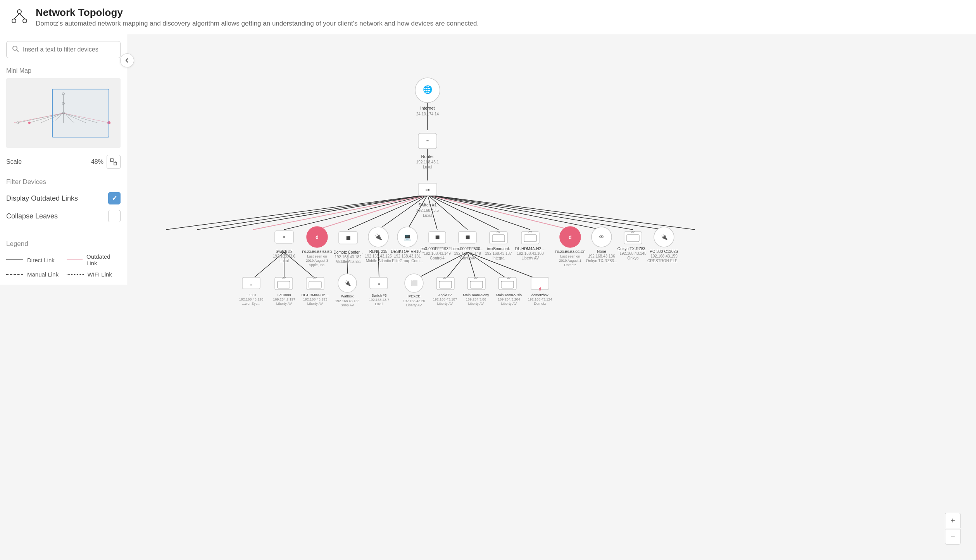 The width and height of the screenshot is (976, 560). I want to click on sidebar: Mini Map, so click(64, 160).